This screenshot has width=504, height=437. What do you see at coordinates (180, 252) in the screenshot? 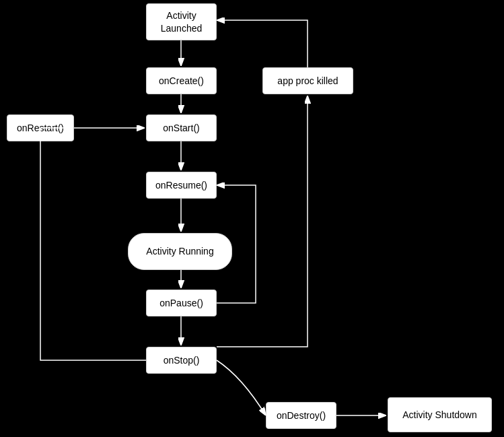
I see `activity-running-node: Activity Running` at bounding box center [180, 252].